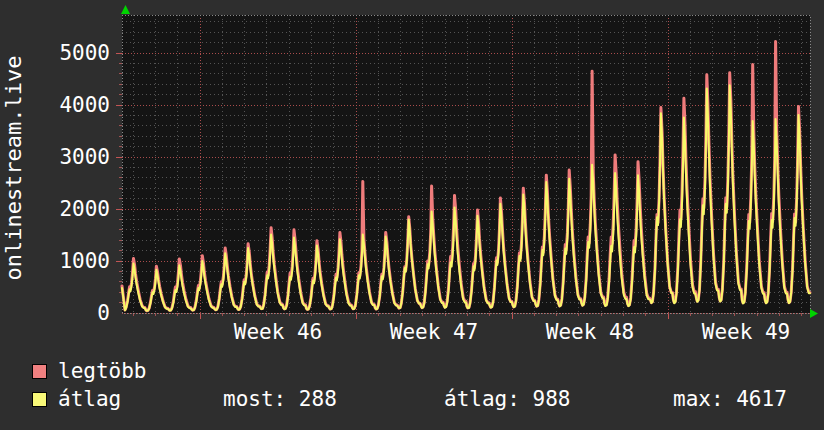 The width and height of the screenshot is (824, 430). Describe the element at coordinates (40, 372) in the screenshot. I see `legend-swatch-legtobb` at that location.